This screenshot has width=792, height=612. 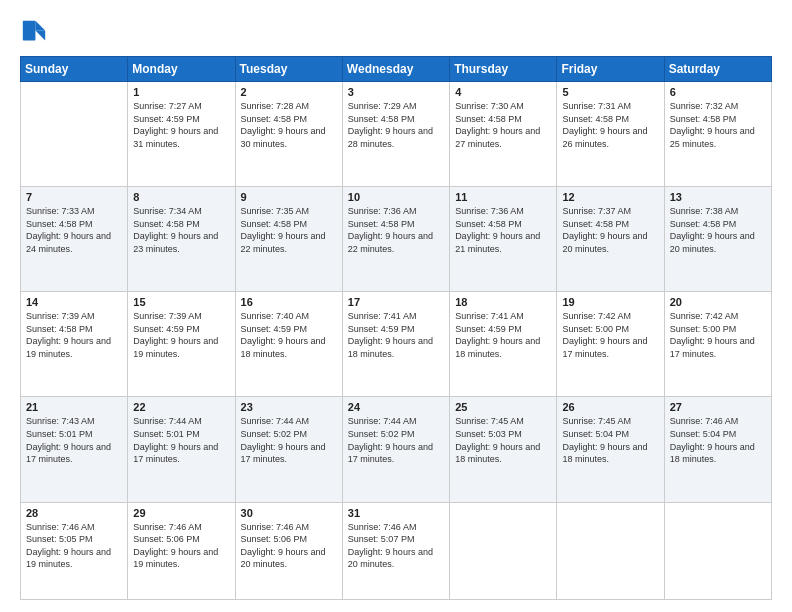 What do you see at coordinates (718, 450) in the screenshot?
I see `calendar-cell: 27Sunrise: 7:46 AMSunset: 5:04 PMDayligh…` at bounding box center [718, 450].